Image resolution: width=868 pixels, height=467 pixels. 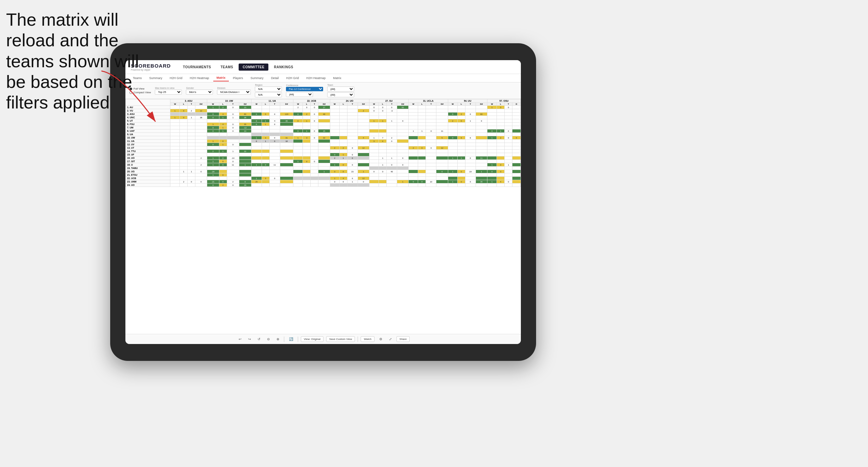 What do you see at coordinates (257, 78) in the screenshot?
I see `subtab-summary2: Summary` at bounding box center [257, 78].